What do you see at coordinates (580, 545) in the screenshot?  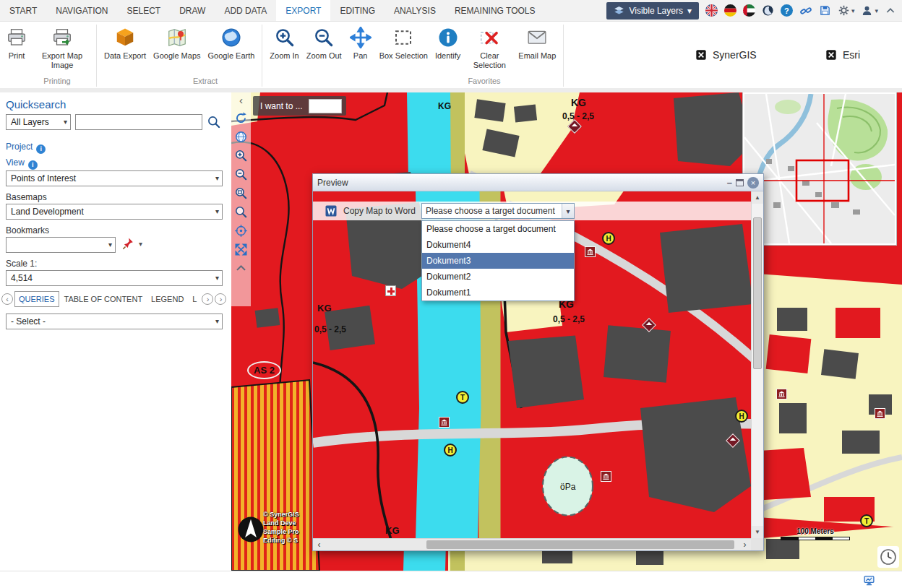 I see `horizontal-scroll-thumb` at bounding box center [580, 545].